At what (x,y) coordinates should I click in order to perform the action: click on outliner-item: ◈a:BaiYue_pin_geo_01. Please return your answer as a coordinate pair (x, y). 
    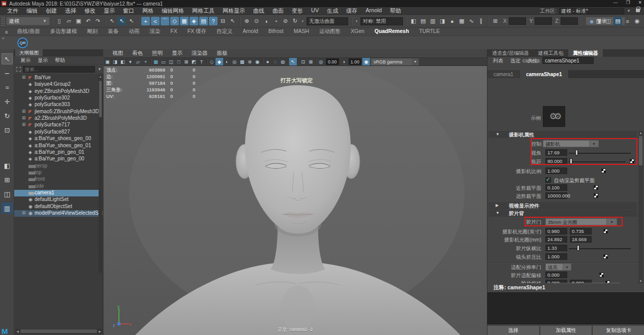
    Looking at the image, I should click on (57, 152).